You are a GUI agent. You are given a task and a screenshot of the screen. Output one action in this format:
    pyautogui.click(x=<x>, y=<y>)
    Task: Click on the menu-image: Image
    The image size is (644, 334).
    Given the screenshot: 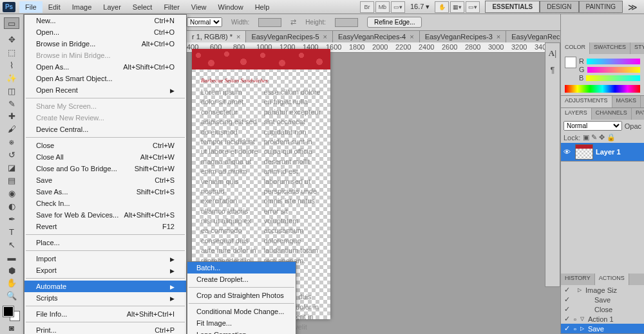 What is the action you would take?
    pyautogui.click(x=82, y=7)
    